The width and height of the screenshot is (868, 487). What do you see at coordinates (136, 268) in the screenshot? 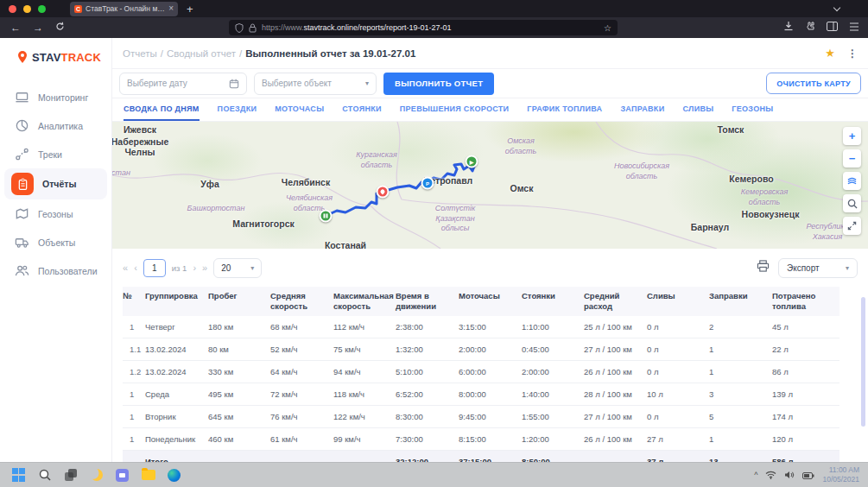
I see `prev-page-button: ‹` at bounding box center [136, 268].